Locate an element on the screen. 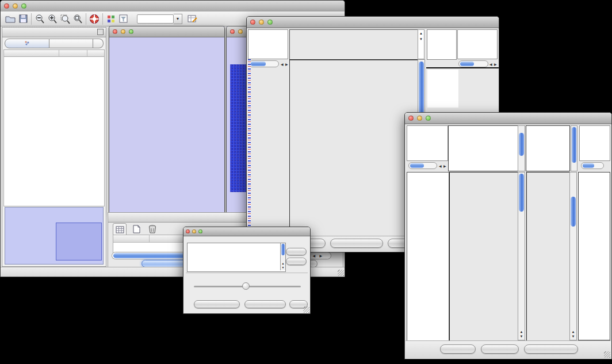 This screenshot has width=612, height=364. move-down-button is located at coordinates (296, 261).